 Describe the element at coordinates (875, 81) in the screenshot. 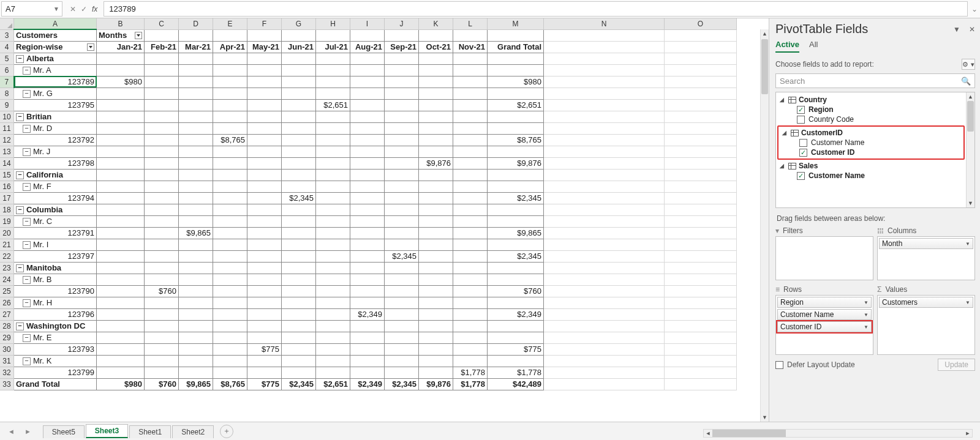

I see `fields-search-input: Search 🔍` at that location.